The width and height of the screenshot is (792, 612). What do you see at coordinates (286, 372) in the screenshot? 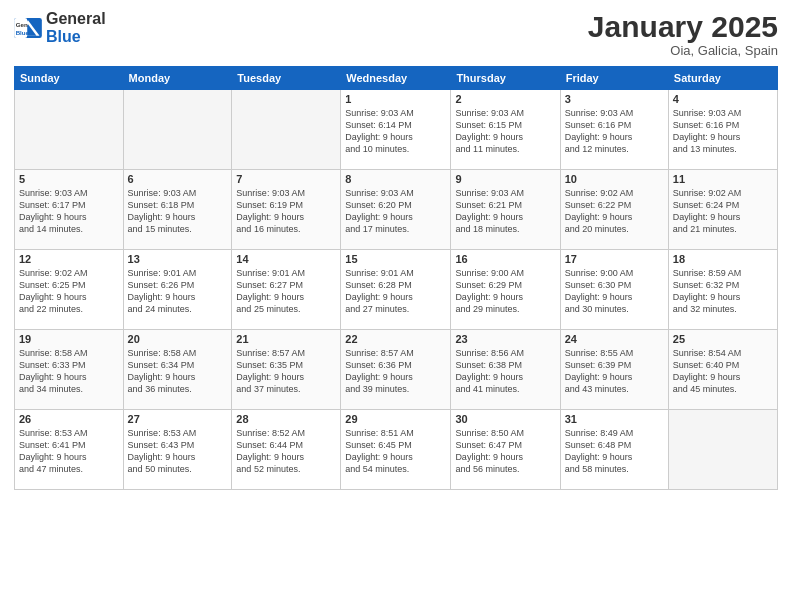
I see `day-info: Sunrise: 8:57 AM Sunset: 6:35 PM Dayligh…` at bounding box center [286, 372].